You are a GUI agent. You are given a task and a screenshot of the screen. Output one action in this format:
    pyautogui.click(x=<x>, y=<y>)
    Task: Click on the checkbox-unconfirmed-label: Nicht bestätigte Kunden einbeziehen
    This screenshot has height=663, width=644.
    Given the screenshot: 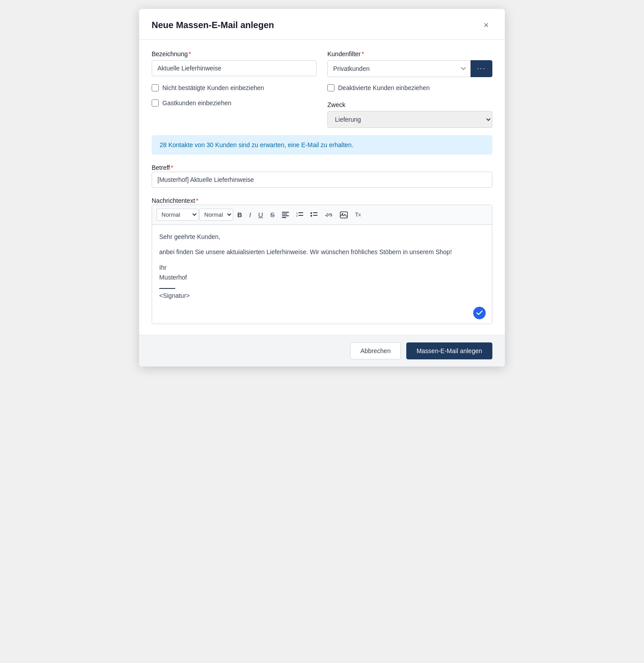 What is the action you would take?
    pyautogui.click(x=213, y=88)
    